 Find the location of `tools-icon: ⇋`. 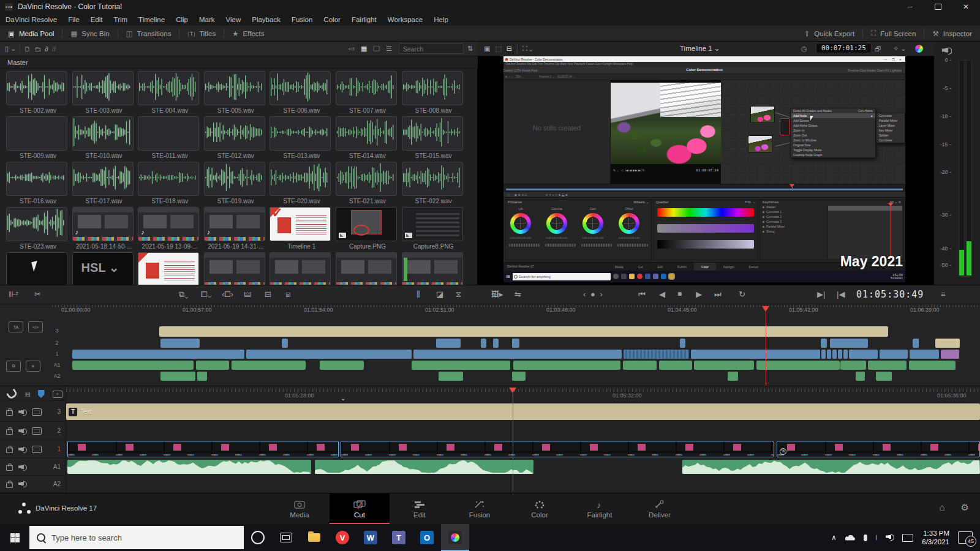

tools-icon: ⇋ is located at coordinates (518, 294).